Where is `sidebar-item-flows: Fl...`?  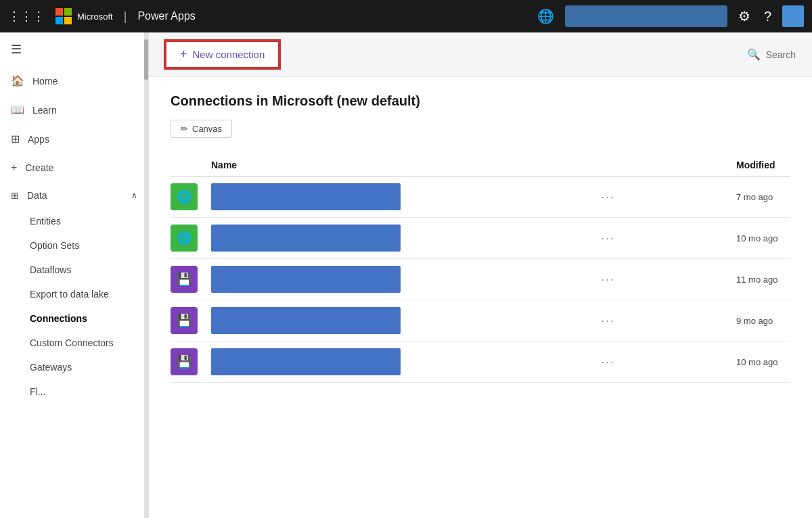
sidebar-item-flows: Fl... is located at coordinates (74, 392).